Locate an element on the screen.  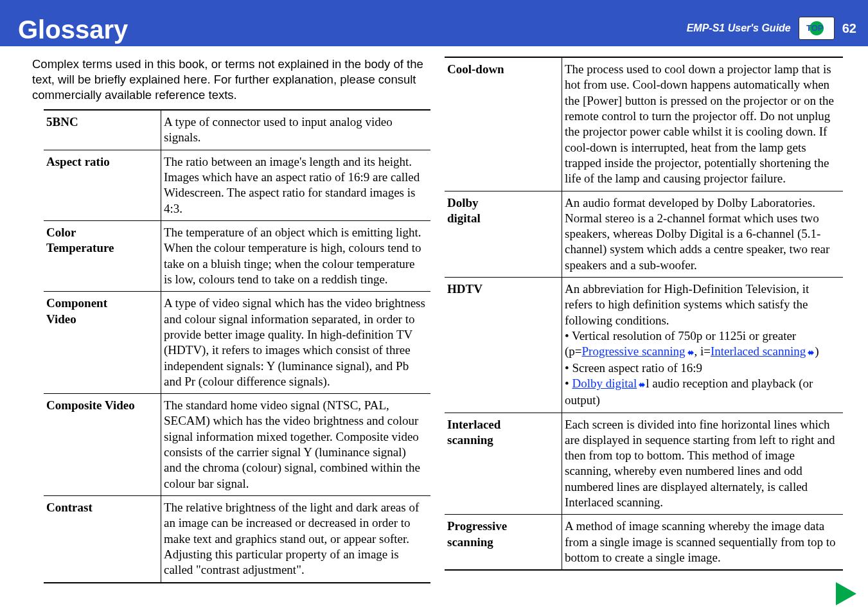
paren-mid: , i= is located at coordinates (703, 351).